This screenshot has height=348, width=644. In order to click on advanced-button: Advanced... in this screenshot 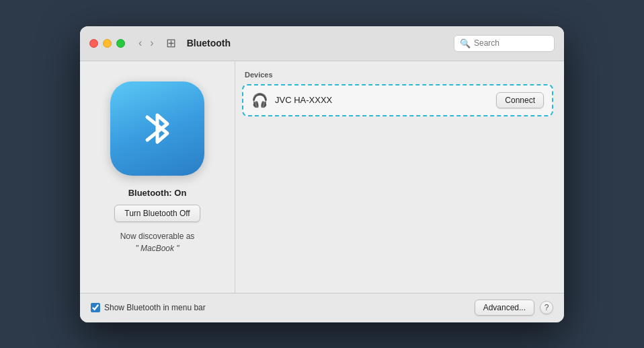, I will do `click(504, 308)`.